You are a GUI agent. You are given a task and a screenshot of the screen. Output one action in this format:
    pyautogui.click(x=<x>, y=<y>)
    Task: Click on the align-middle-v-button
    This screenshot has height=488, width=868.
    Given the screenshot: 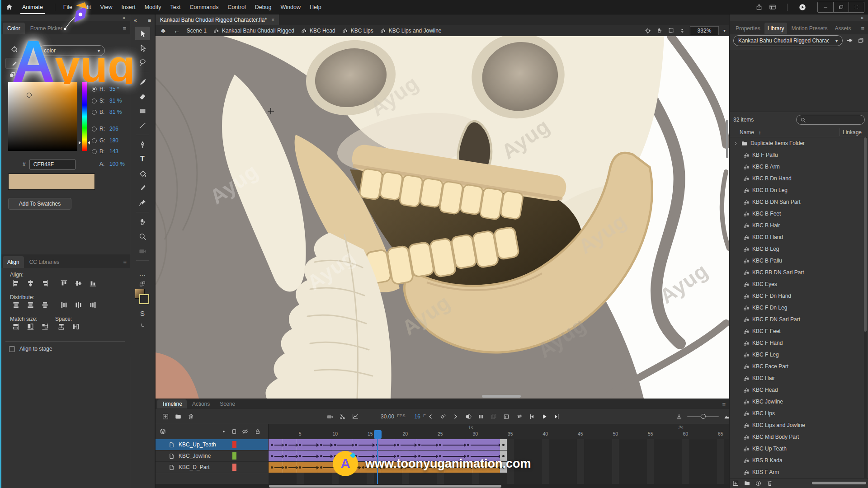 What is the action you would take?
    pyautogui.click(x=78, y=283)
    